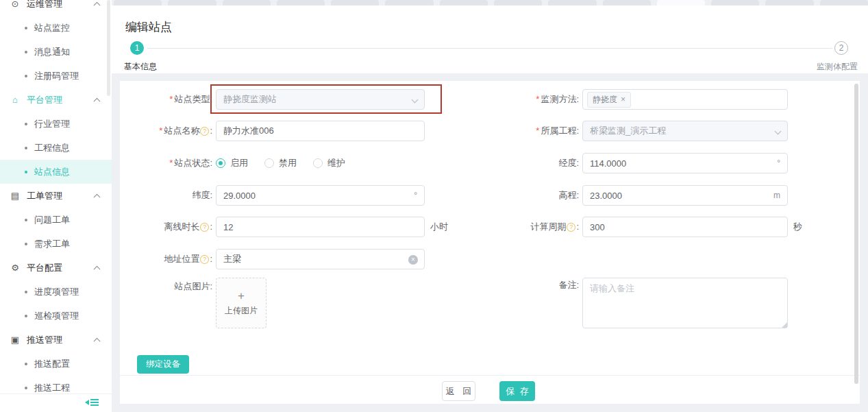  I want to click on upload-image-button: + 上传图片, so click(241, 303).